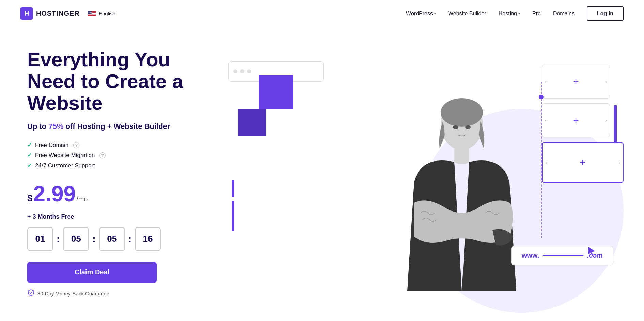 The width and height of the screenshot is (644, 321). I want to click on flag-icon: ★★★, so click(92, 14).